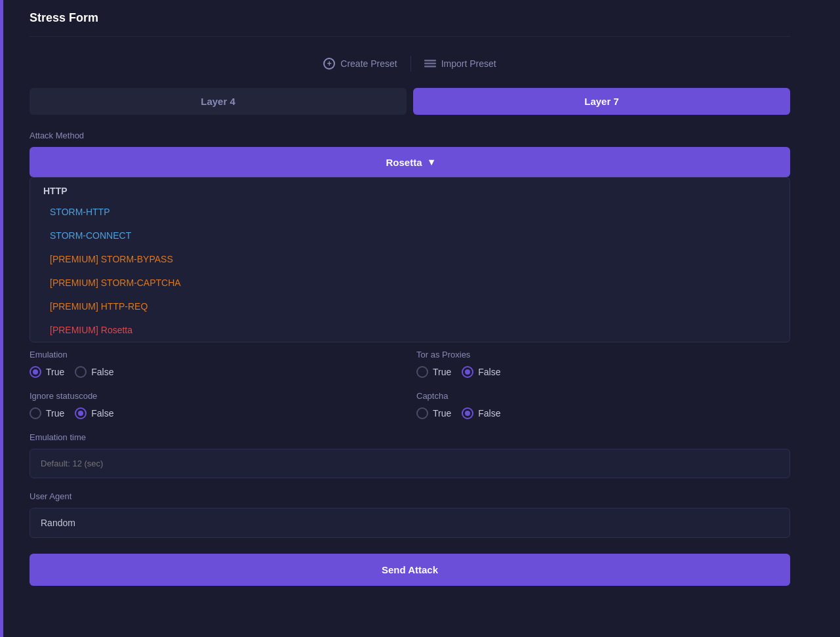  Describe the element at coordinates (410, 283) in the screenshot. I see `dropdown-item-storm-captcha: [PREMIUM] STORM-CAPTCHA` at that location.